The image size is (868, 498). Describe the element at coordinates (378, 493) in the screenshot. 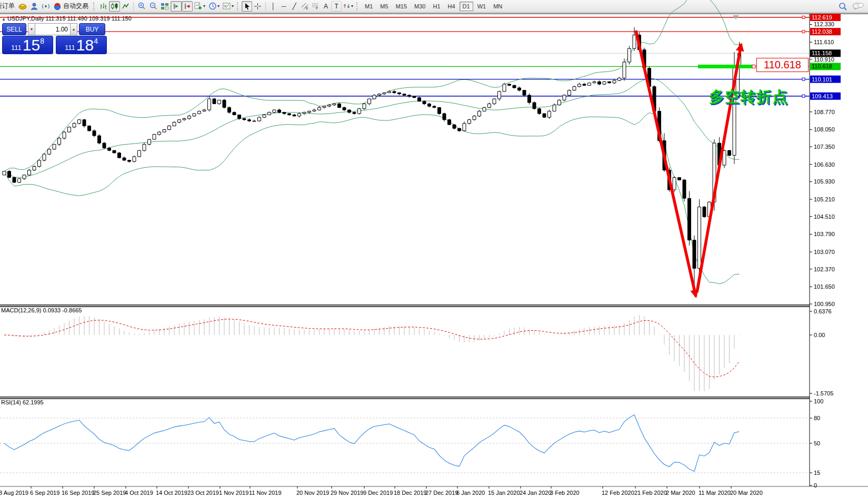

I see `date-label: 9 Dec 2019` at that location.